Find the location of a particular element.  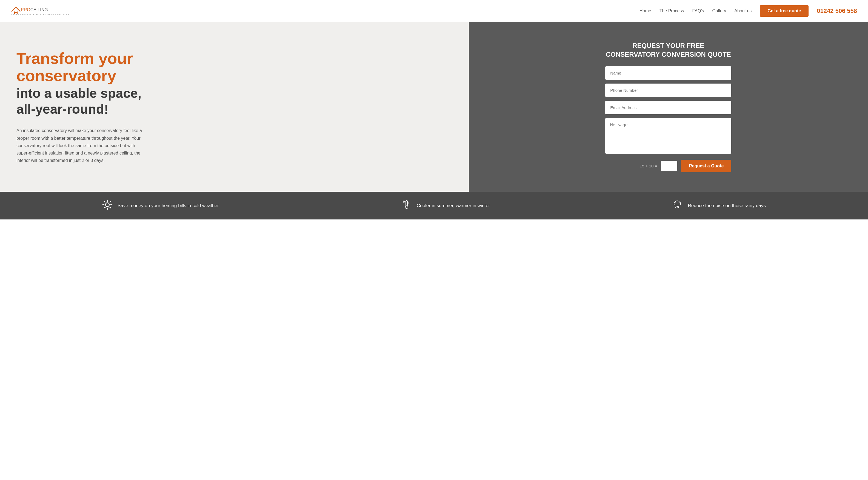

captcha-input is located at coordinates (669, 166).